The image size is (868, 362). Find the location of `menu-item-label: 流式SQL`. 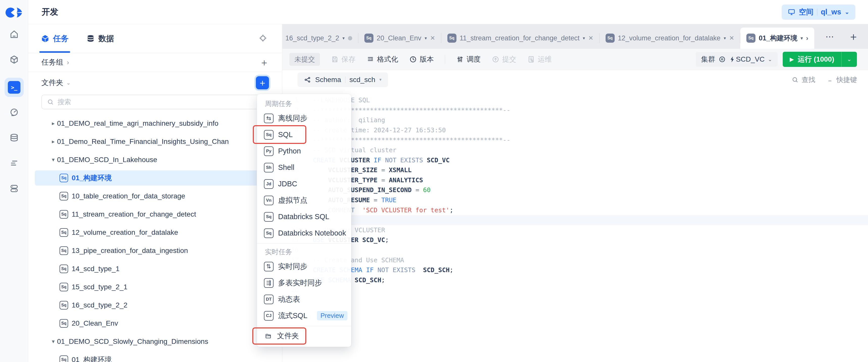

menu-item-label: 流式SQL is located at coordinates (292, 316).